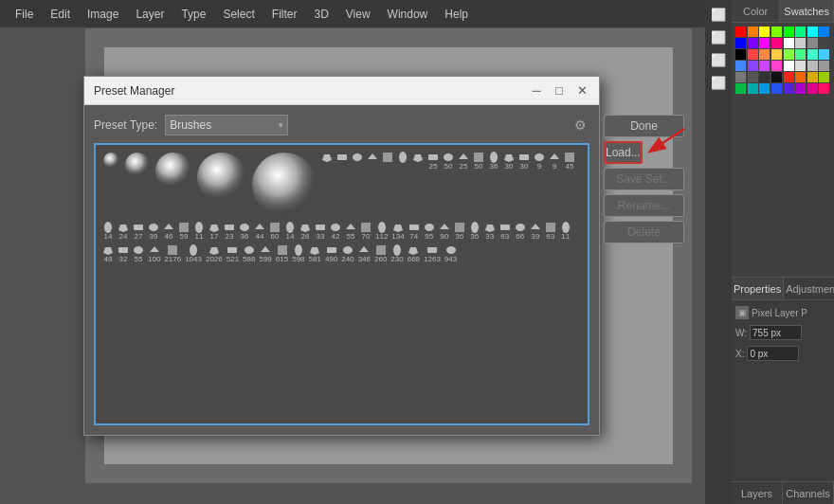  I want to click on brush-item: 27, so click(138, 231).